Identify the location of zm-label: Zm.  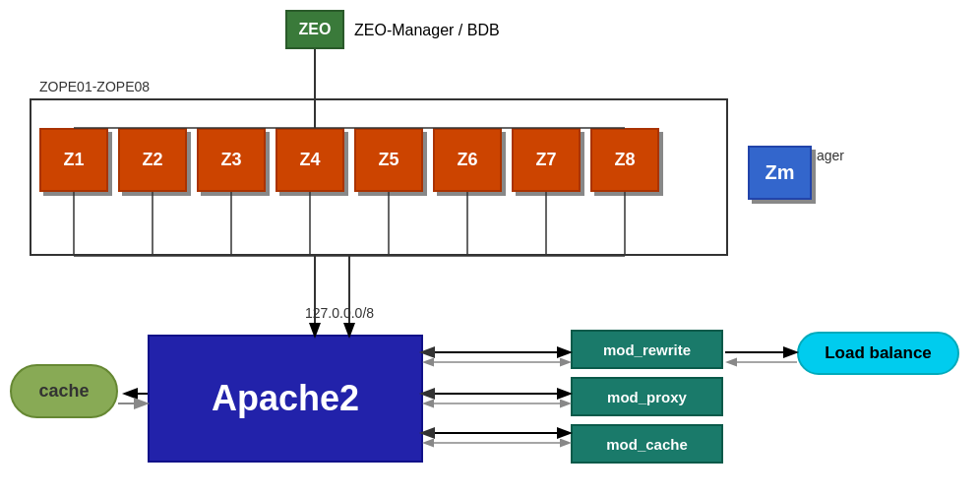
(780, 173).